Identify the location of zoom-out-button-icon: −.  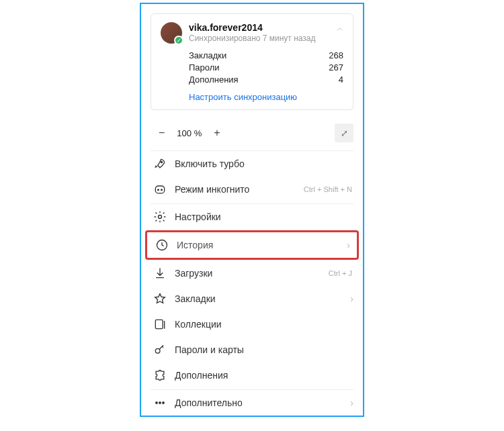
(161, 133).